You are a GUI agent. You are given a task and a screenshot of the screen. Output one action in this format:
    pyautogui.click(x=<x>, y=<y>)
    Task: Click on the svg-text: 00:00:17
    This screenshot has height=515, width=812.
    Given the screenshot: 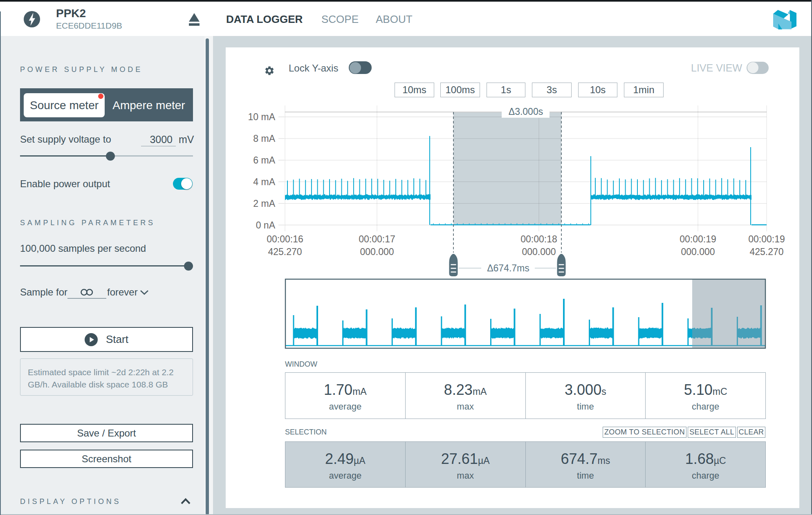 What is the action you would take?
    pyautogui.click(x=377, y=239)
    